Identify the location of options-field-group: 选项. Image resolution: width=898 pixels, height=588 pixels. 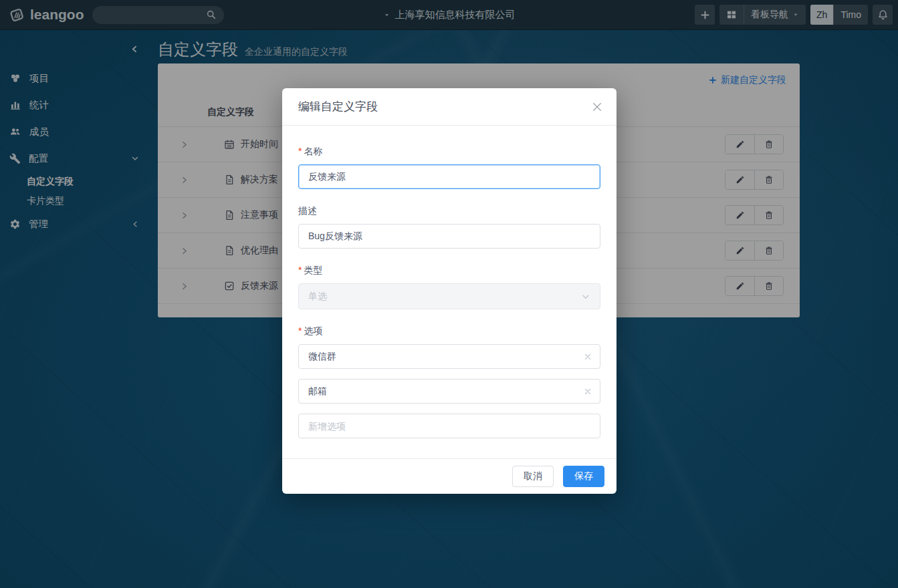
(449, 382).